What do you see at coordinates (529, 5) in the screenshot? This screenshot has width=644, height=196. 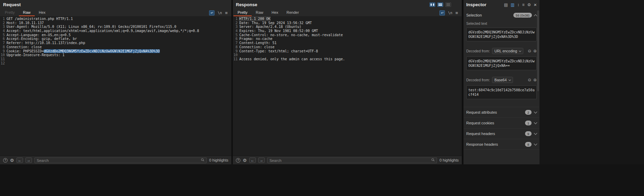 I see `settings-gear-icon: ⚙` at bounding box center [529, 5].